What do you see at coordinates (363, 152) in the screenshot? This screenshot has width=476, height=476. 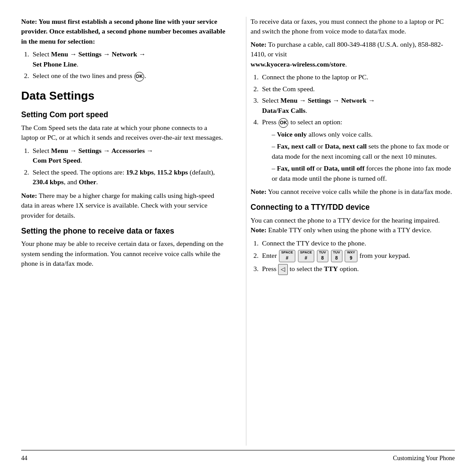 I see `list-item: Fax, next call or Data, next call sets t…` at bounding box center [363, 152].